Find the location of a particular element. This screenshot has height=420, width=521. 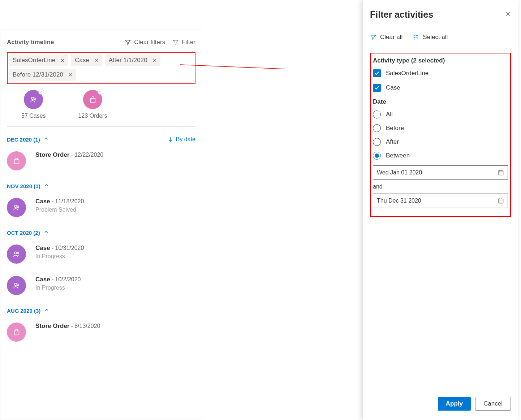

radio-label: After is located at coordinates (392, 142).